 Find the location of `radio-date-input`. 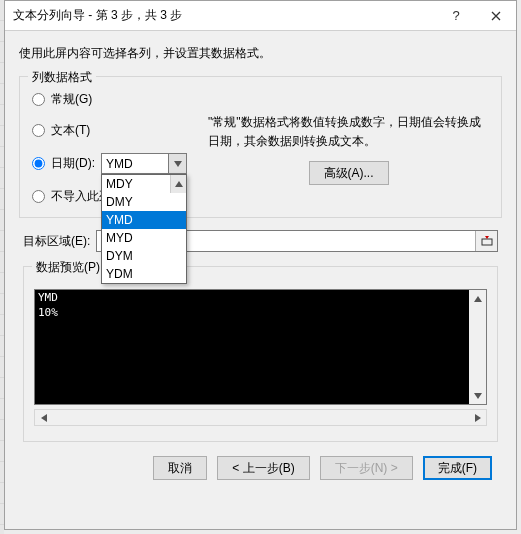

radio-date-input is located at coordinates (38, 164).